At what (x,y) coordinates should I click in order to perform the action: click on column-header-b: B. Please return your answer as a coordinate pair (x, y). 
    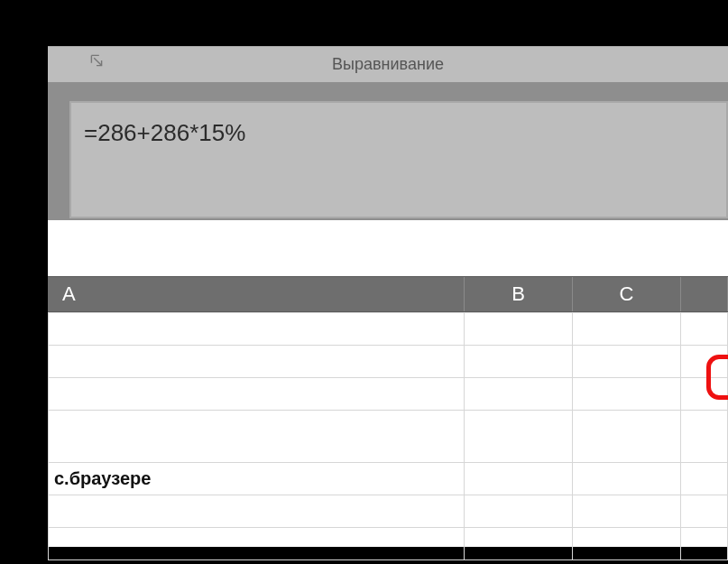
    Looking at the image, I should click on (519, 294).